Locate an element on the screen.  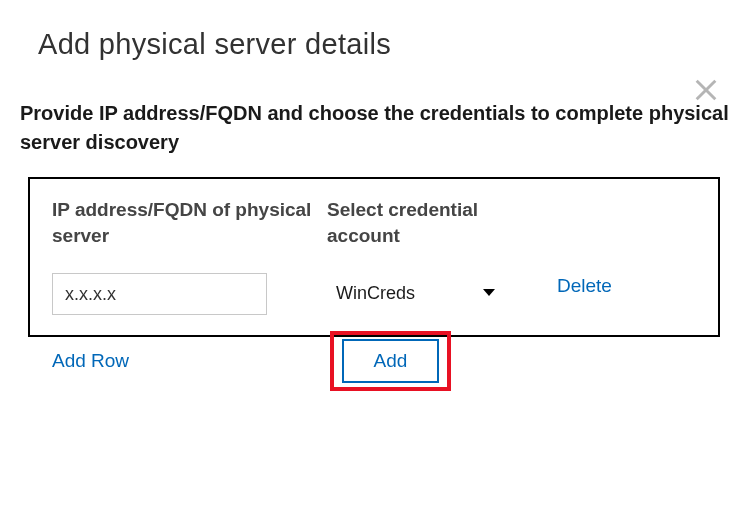
add-button: Add is located at coordinates (391, 361).